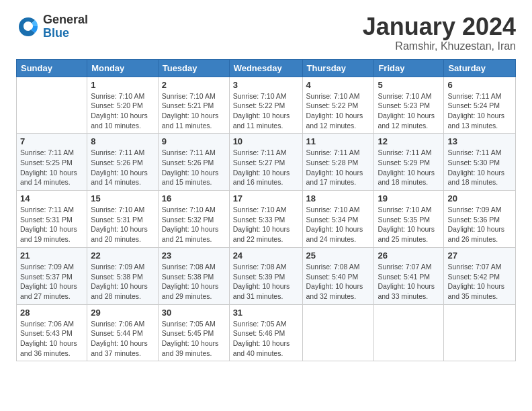 Image resolution: width=532 pixels, height=411 pixels. What do you see at coordinates (339, 141) in the screenshot?
I see `day-number: 11` at bounding box center [339, 141].